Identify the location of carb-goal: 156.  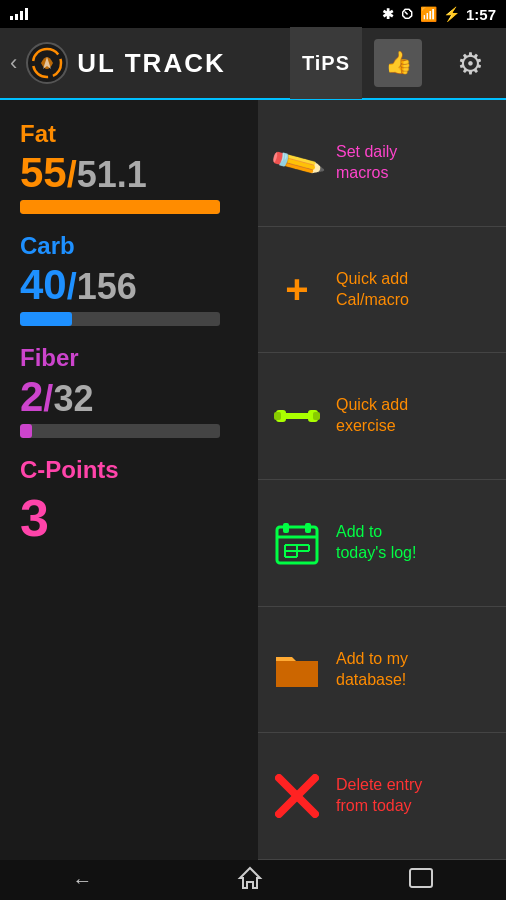
(107, 286).